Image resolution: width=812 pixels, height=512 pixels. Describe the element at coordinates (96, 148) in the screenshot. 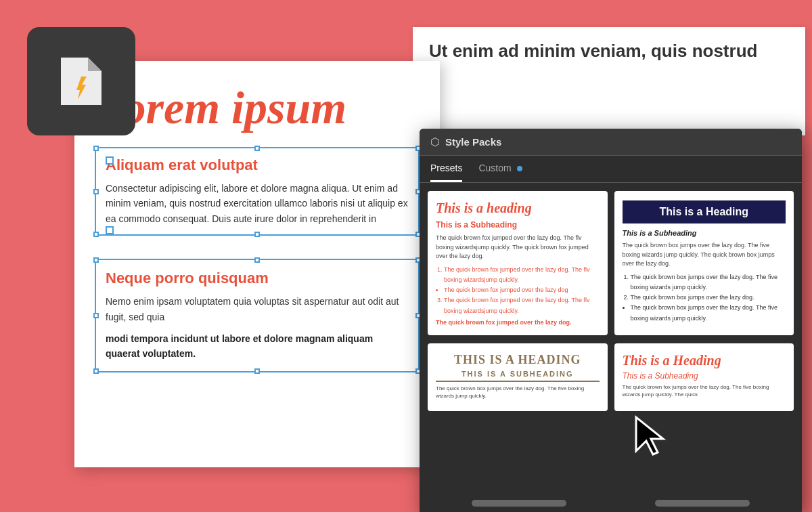

I see `handle-tl` at that location.